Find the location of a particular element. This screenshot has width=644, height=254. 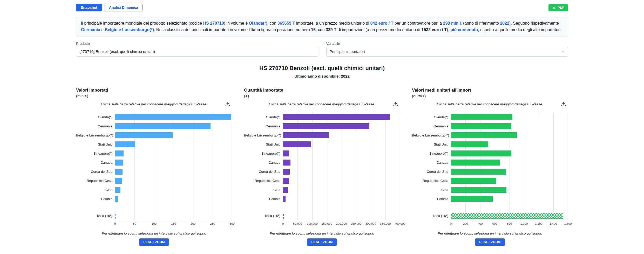

bar-row: Cina is located at coordinates (154, 190).